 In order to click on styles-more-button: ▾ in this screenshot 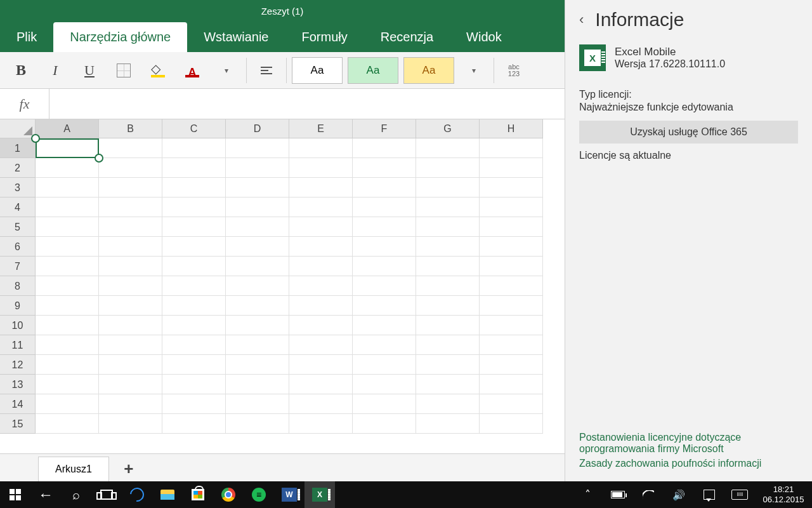, I will do `click(474, 70)`.